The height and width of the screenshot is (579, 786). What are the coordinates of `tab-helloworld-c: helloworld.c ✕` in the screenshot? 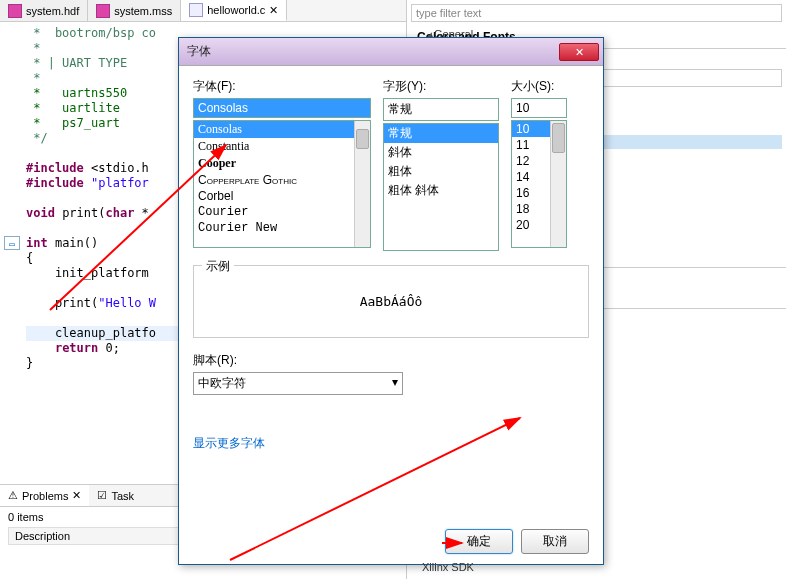 It's located at (234, 10).